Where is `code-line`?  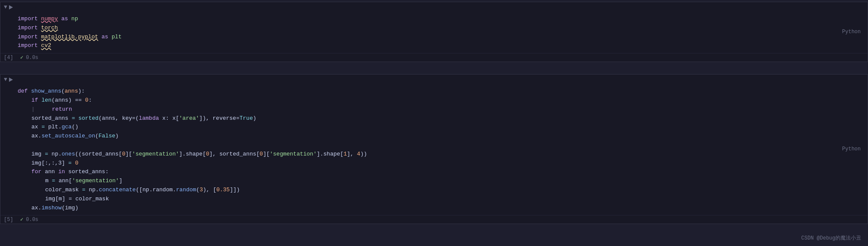 code-line is located at coordinates (443, 146).